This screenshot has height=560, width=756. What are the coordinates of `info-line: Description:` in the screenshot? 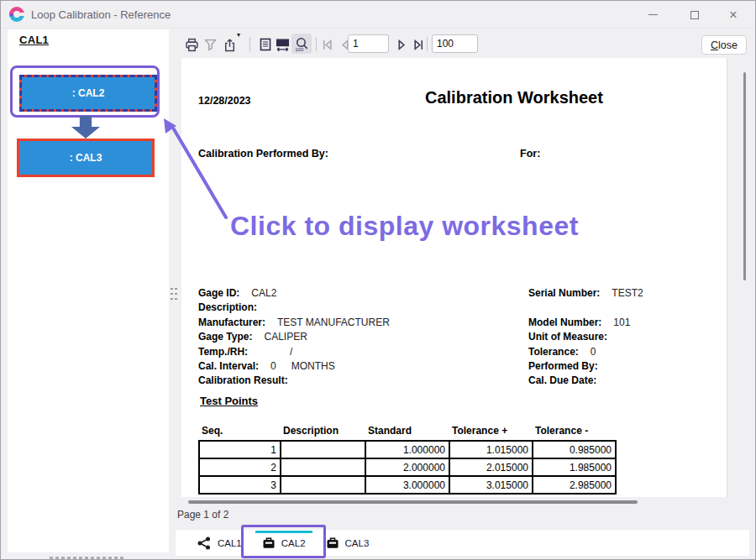 It's located at (294, 307).